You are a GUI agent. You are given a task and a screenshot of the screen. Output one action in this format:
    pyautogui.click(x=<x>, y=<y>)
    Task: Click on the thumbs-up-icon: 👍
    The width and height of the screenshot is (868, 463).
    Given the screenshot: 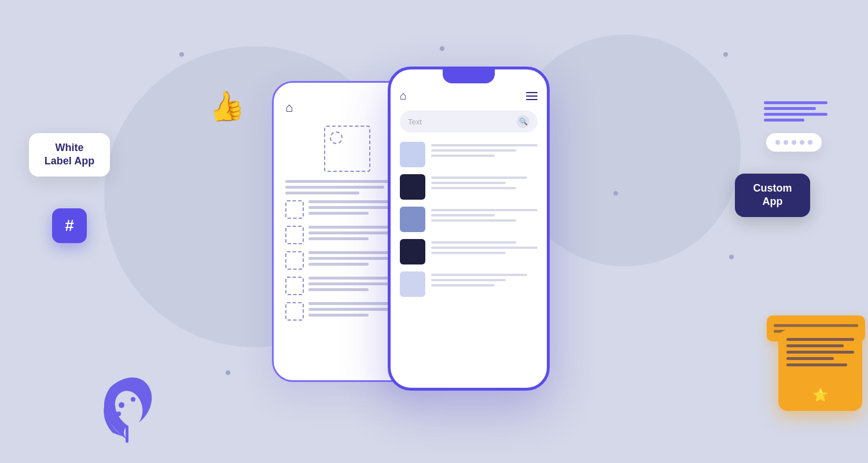 What is the action you would take?
    pyautogui.click(x=226, y=106)
    